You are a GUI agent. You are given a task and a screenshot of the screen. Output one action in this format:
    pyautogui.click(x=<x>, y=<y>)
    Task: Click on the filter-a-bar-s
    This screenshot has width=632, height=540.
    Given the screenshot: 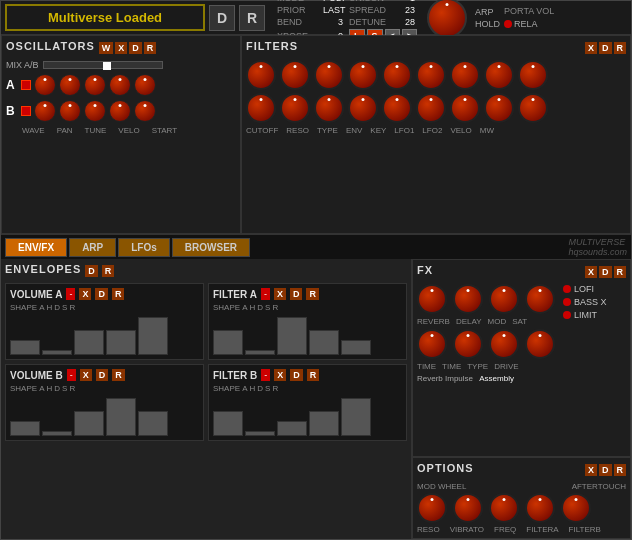 What is the action you would take?
    pyautogui.click(x=324, y=342)
    